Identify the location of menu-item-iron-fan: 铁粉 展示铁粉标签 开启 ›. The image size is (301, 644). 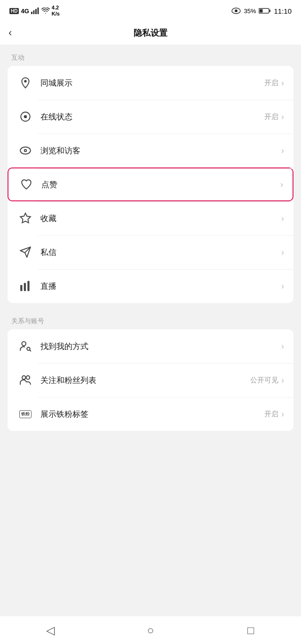
(150, 414).